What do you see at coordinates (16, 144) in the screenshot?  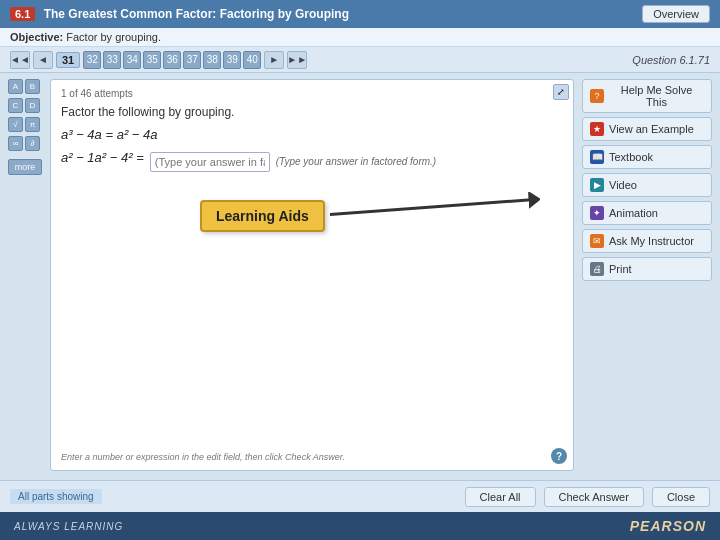 I see `sidebar-icon-inf: ∞` at bounding box center [16, 144].